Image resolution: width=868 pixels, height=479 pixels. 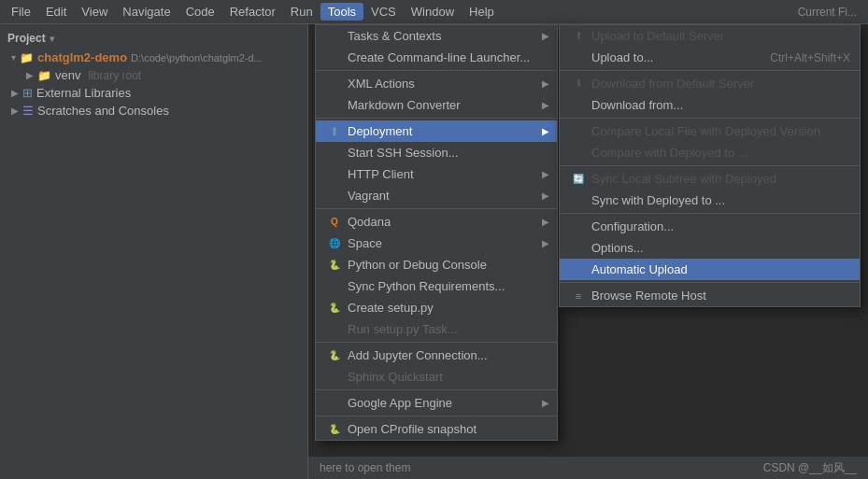 I want to click on upload-default-label: Upload to Default Server, so click(x=658, y=35).